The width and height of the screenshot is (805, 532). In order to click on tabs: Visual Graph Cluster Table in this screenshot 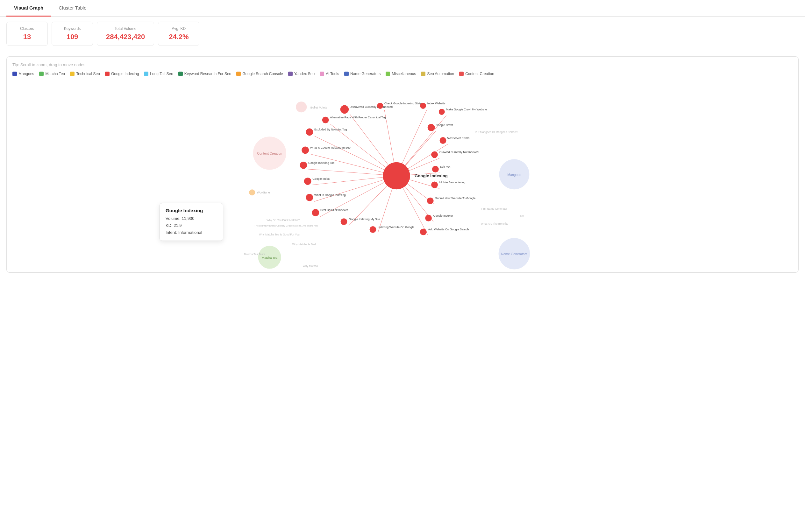, I will do `click(403, 8)`.